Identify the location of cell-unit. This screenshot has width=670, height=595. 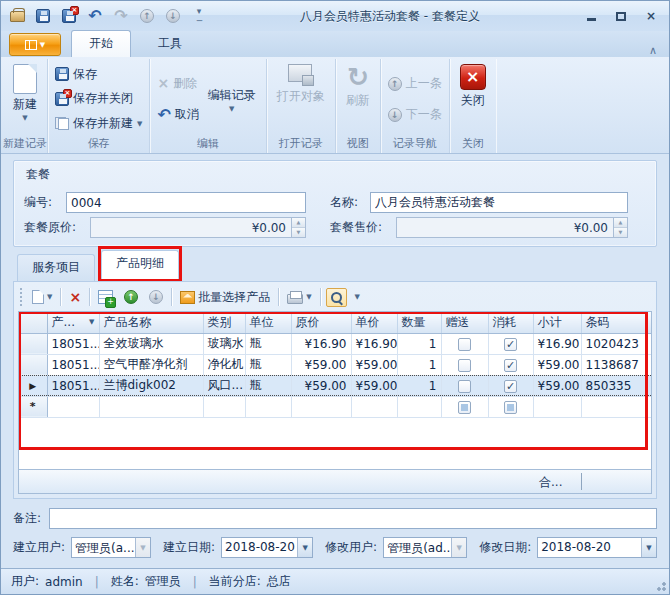
(268, 406).